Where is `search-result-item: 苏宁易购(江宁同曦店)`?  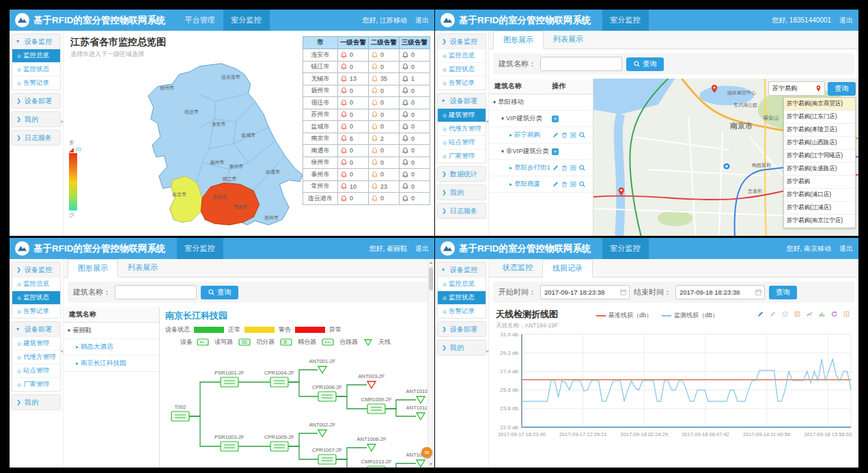
search-result-item: 苏宁易购(江宁同曦店) is located at coordinates (820, 156).